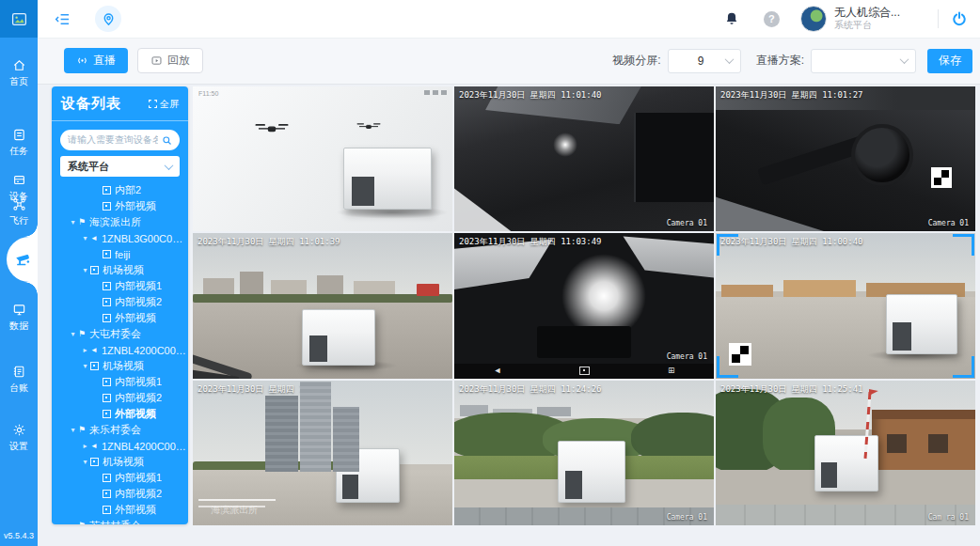  What do you see at coordinates (62, 19) in the screenshot?
I see `collapse-menu-button` at bounding box center [62, 19].